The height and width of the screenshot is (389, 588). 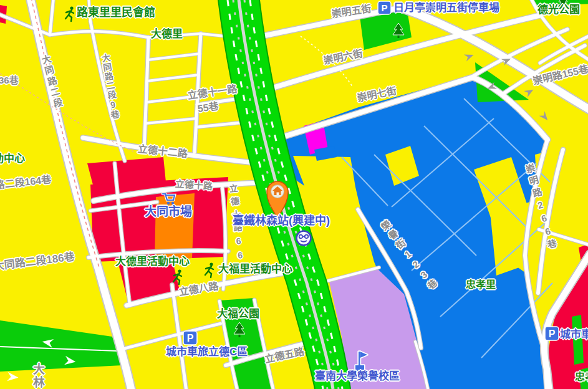 I want to click on poi-label-parking-riyueting: 日月亭崇明五街停車場, so click(x=446, y=7).